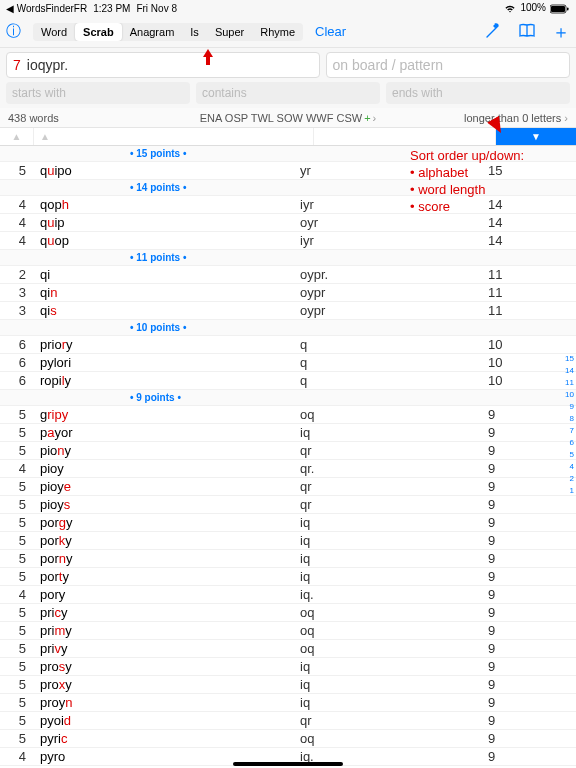  I want to click on settings-icon, so click(493, 32).